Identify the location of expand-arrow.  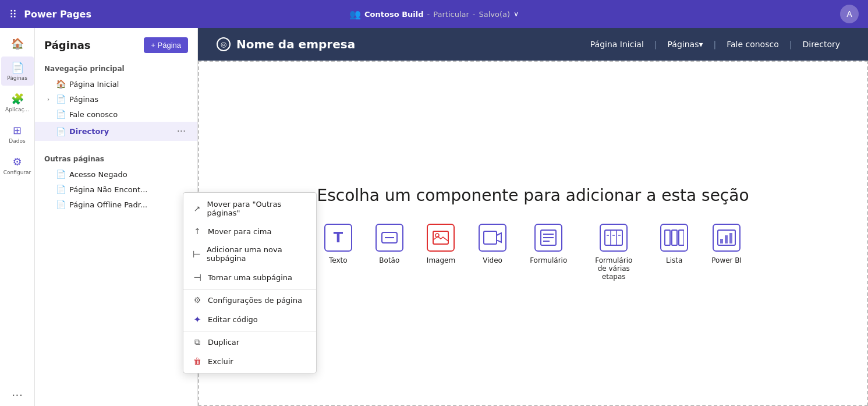
(48, 84).